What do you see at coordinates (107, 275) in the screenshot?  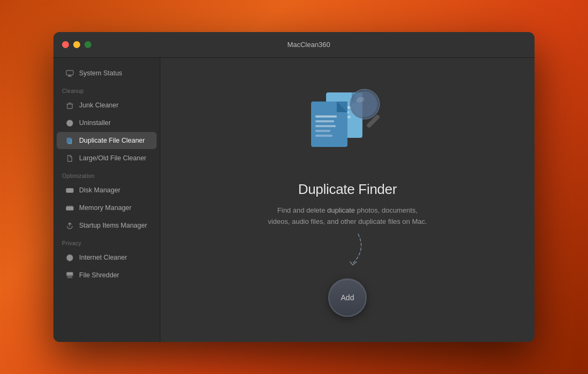 I see `sidebar-item-file-shredder: File Shredder` at bounding box center [107, 275].